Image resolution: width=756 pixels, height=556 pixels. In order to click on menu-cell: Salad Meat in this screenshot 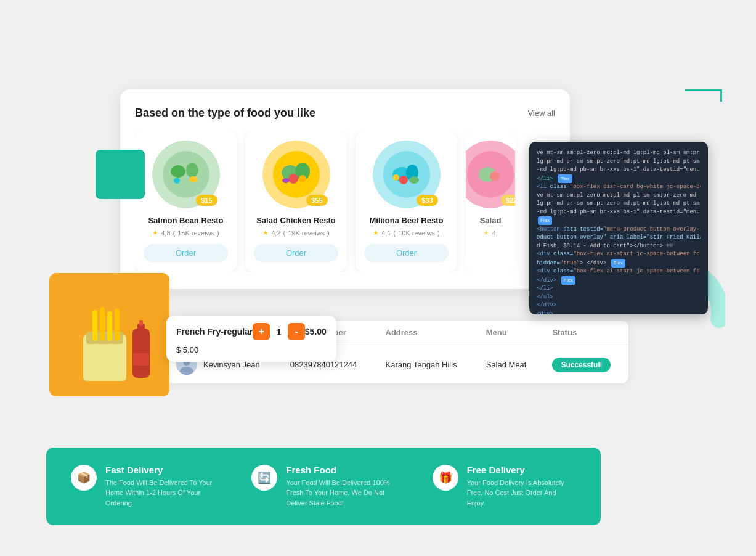, I will do `click(510, 365)`.